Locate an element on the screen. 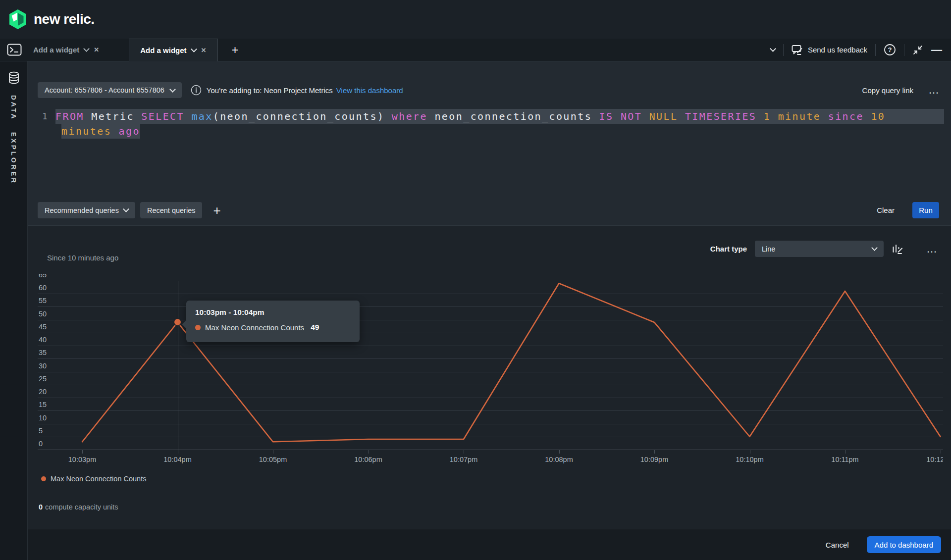  tab-bar: Add a widget ✕ Add a widget ✕ + is located at coordinates (476, 50).